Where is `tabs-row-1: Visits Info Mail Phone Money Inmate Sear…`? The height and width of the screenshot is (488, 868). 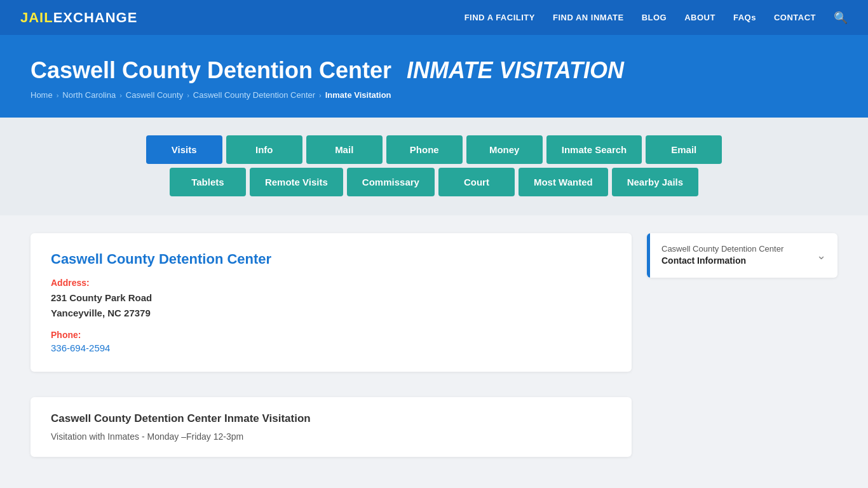
tabs-row-1: Visits Info Mail Phone Money Inmate Sear… is located at coordinates (434, 150).